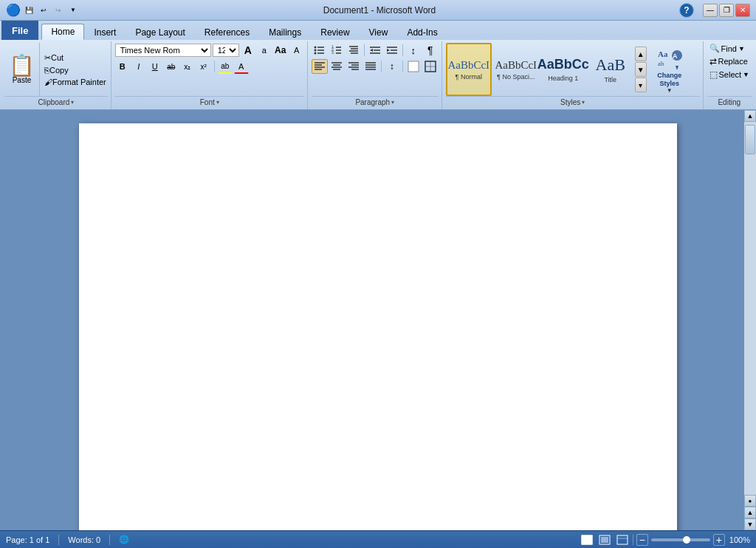 The height and width of the screenshot is (548, 756). Describe the element at coordinates (58, 58) in the screenshot. I see `cut-label: Cut` at that location.